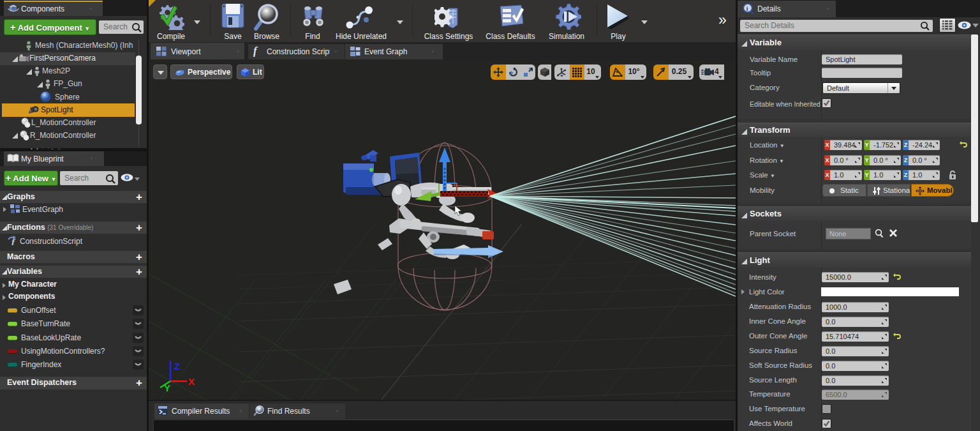 The image size is (980, 431). I want to click on svg-text: i, so click(748, 8).